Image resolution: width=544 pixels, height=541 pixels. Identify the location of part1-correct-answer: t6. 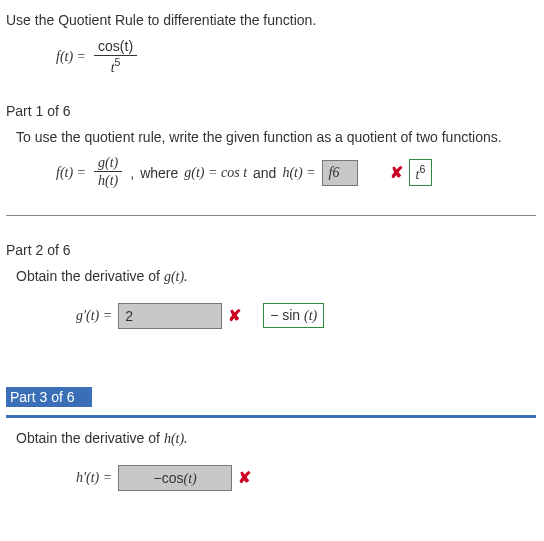
(421, 173).